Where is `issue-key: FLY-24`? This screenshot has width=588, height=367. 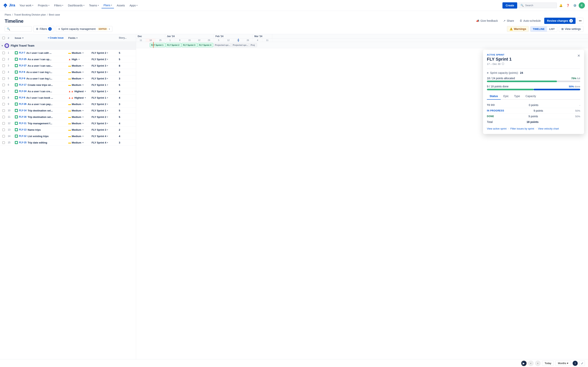 issue-key: FLY-24 is located at coordinates (23, 91).